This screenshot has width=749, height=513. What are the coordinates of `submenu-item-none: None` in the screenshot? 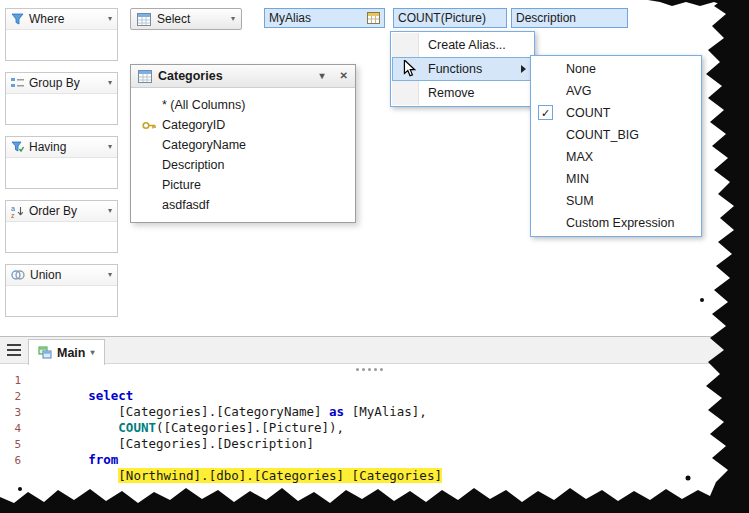 It's located at (616, 69).